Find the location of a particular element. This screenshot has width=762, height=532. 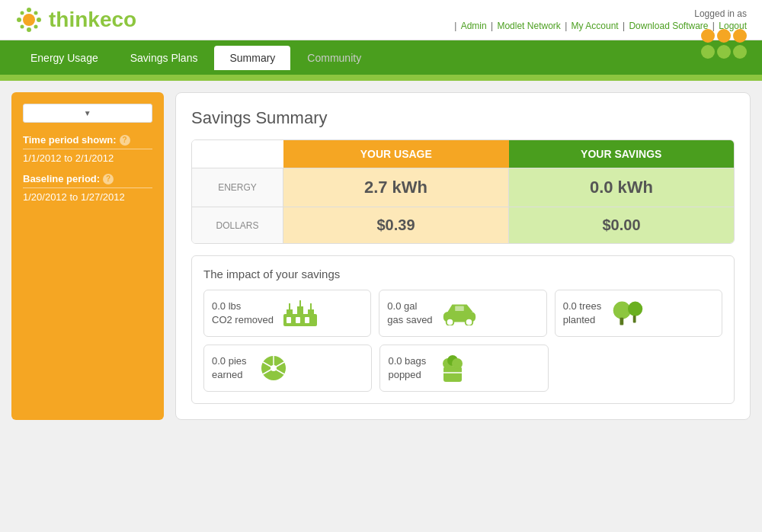

period-select: Past month ▼ is located at coordinates (88, 113).